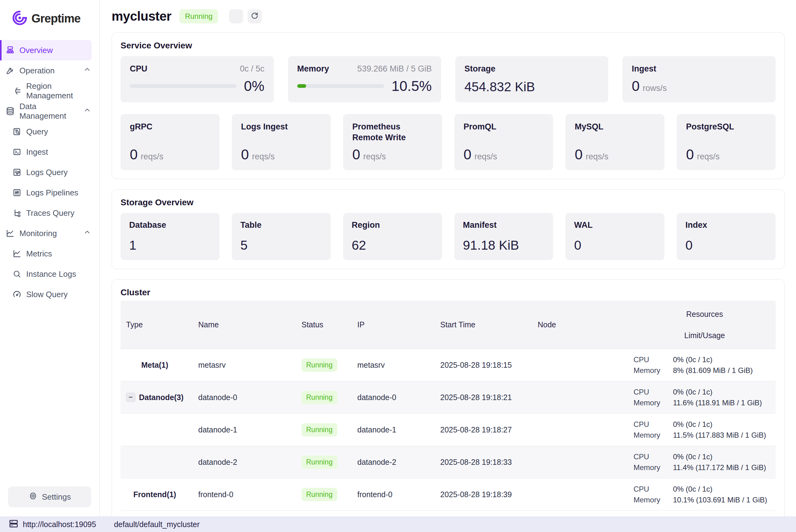 The image size is (796, 532). I want to click on sidebar-item-logs-pipelines: Logs Pipelines, so click(50, 193).